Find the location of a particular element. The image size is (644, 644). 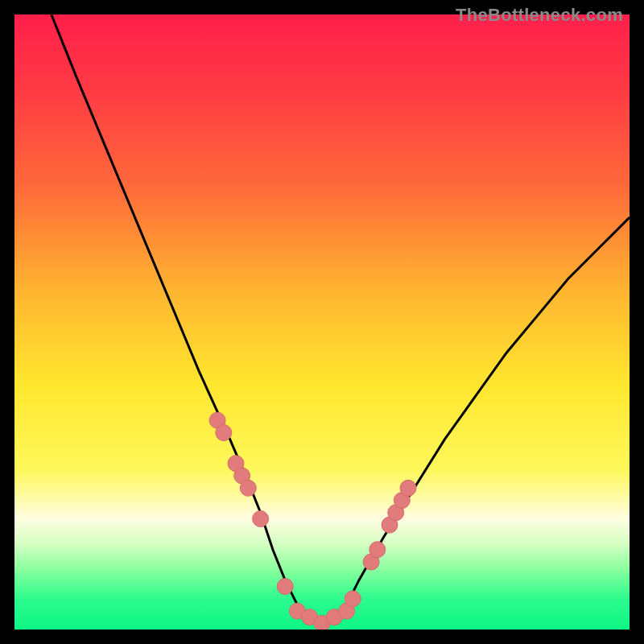

watermark-text: TheBottleneck.com is located at coordinates (539, 15).